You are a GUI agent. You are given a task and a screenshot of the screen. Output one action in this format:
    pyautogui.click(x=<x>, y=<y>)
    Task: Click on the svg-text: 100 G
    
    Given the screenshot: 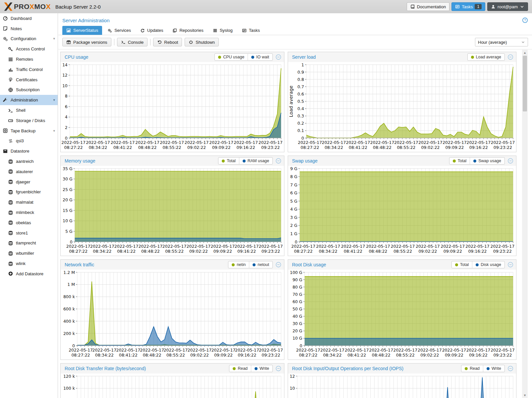 What is the action you would take?
    pyautogui.click(x=296, y=273)
    